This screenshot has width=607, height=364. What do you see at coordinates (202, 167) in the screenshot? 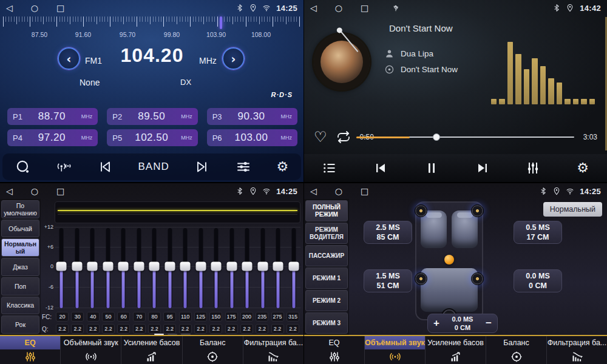
I see `next-station-icon` at bounding box center [202, 167].